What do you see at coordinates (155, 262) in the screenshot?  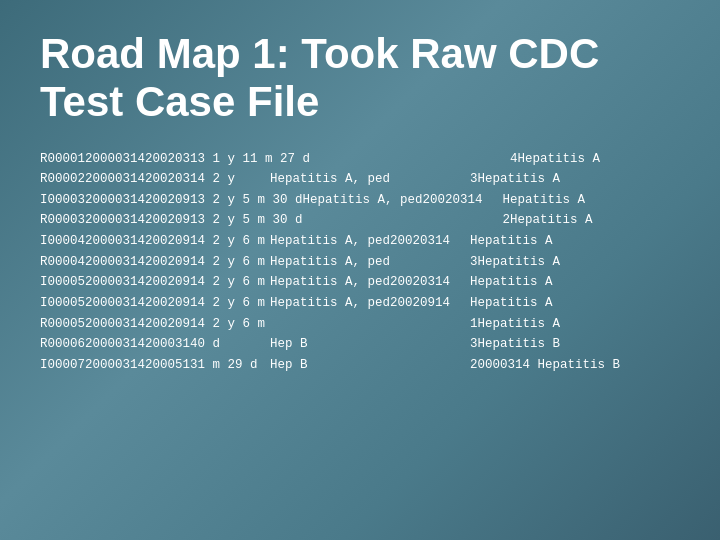 I see `row-id: R000042000031420020914 2 y 6 m` at bounding box center [155, 262].